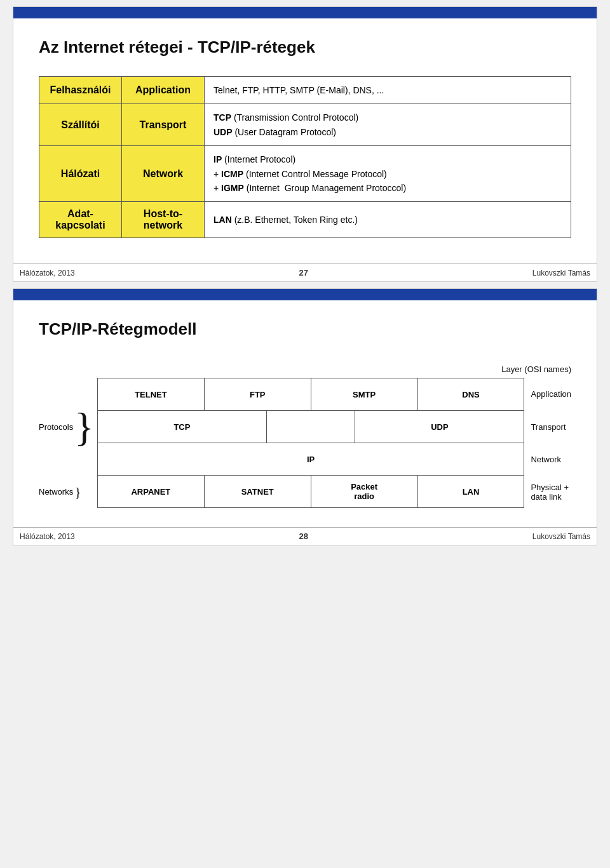 The width and height of the screenshot is (610, 868). What do you see at coordinates (311, 427) in the screenshot?
I see `cell-empty-transport` at bounding box center [311, 427].